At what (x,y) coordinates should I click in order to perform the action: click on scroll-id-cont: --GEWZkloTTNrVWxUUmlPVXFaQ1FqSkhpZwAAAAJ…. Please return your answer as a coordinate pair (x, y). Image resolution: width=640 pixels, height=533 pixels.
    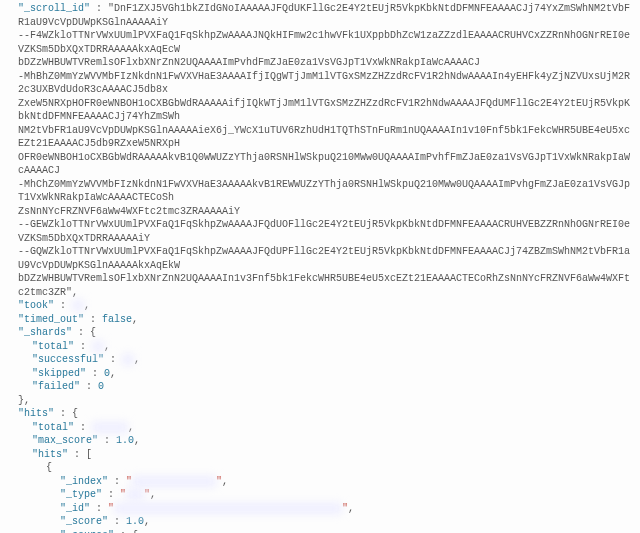
    Looking at the image, I should click on (320, 232).